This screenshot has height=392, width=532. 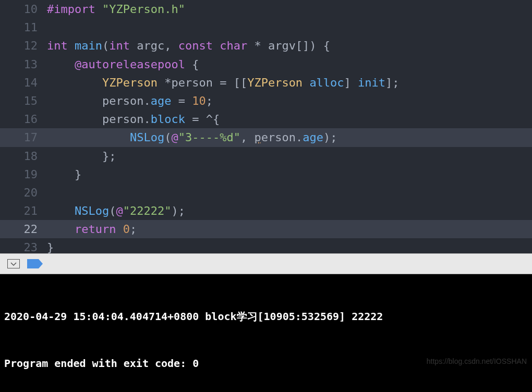 I want to click on line-number: 11, so click(x=23, y=27).